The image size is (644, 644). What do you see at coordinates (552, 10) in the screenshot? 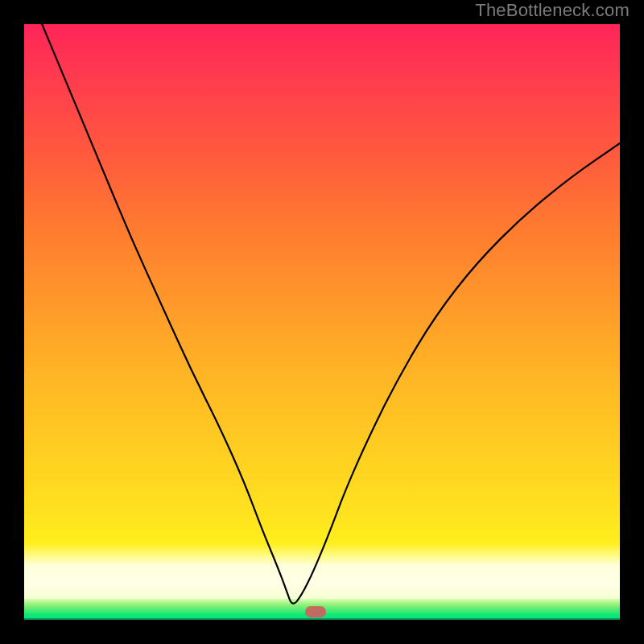
I see `watermark-text: TheBottleneck.com` at bounding box center [552, 10].